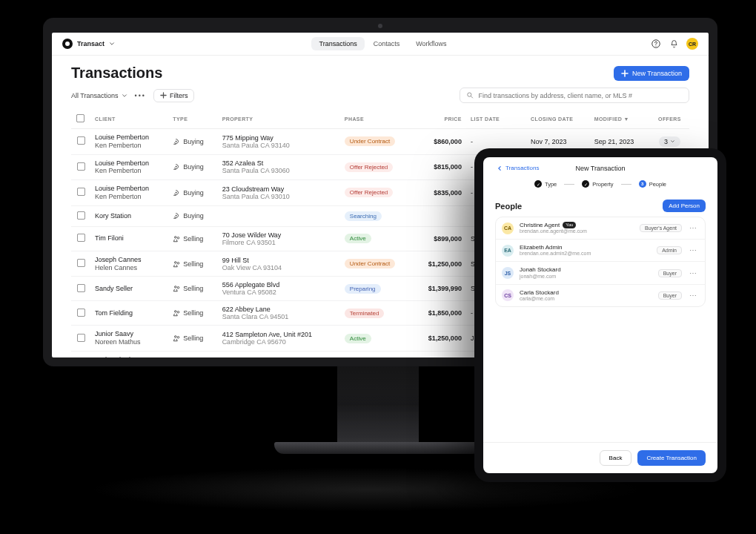 This screenshot has height=534, width=756. Describe the element at coordinates (431, 44) in the screenshot. I see `nav-tab-workflows: Workflows` at that location.